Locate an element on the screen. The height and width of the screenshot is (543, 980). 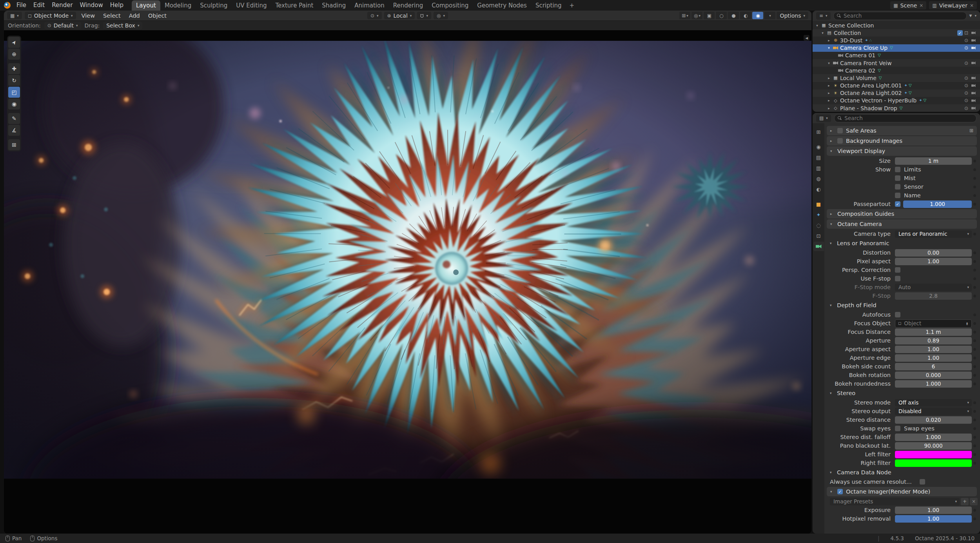
scale-tool is located at coordinates (14, 92).